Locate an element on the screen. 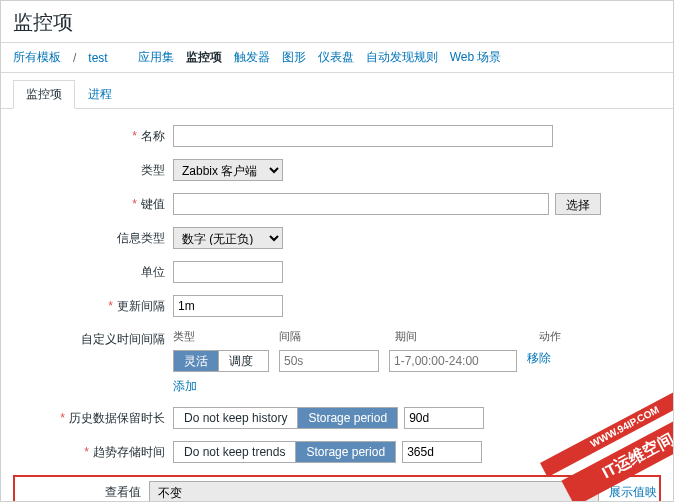  label-custom-interval: 自定义时间间隔 is located at coordinates (123, 339).